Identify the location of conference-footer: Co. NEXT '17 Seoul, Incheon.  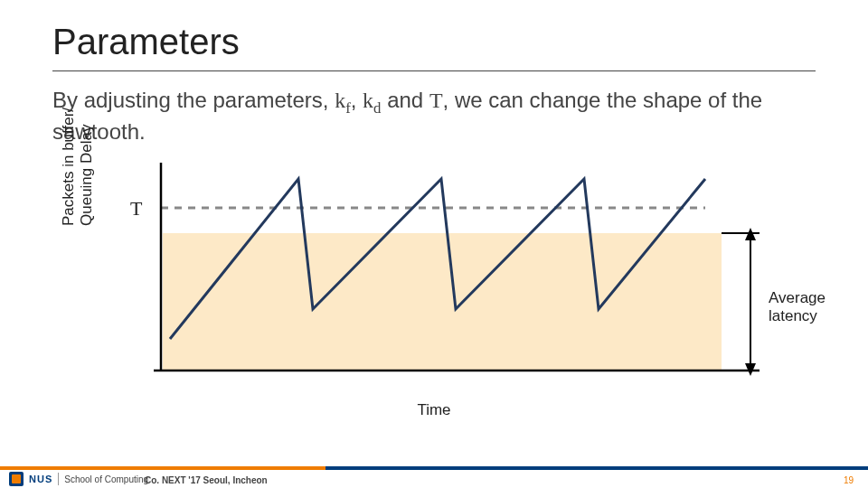
(206, 481).